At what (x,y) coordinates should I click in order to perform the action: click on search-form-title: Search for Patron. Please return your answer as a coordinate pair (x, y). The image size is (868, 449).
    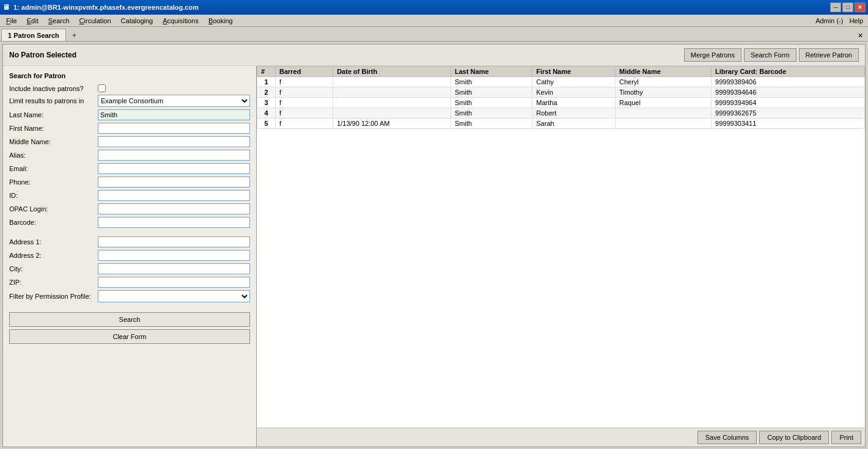
    Looking at the image, I should click on (130, 76).